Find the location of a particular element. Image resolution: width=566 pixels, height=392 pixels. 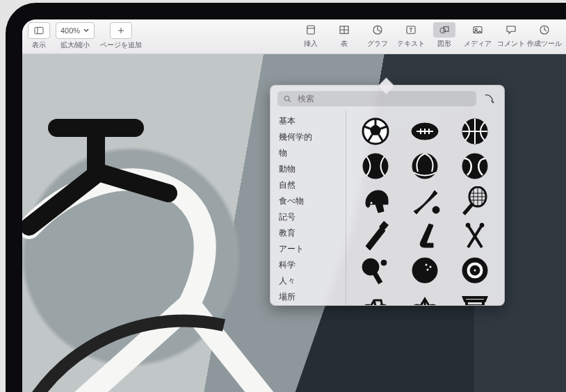

text-icon is located at coordinates (411, 30).